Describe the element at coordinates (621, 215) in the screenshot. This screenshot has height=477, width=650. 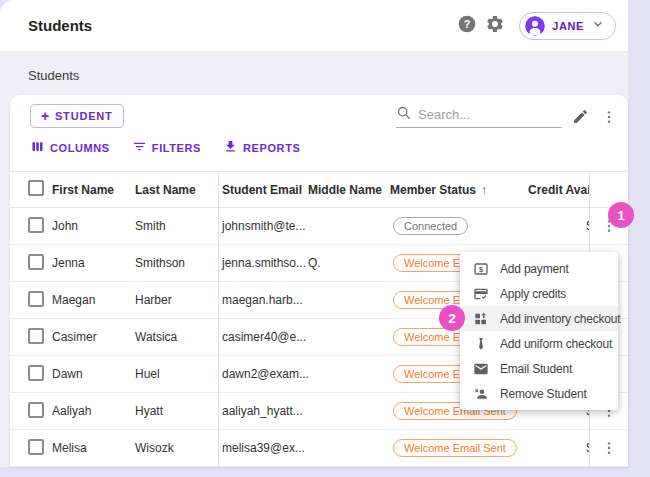
I see `annotation-step-1: 1` at that location.